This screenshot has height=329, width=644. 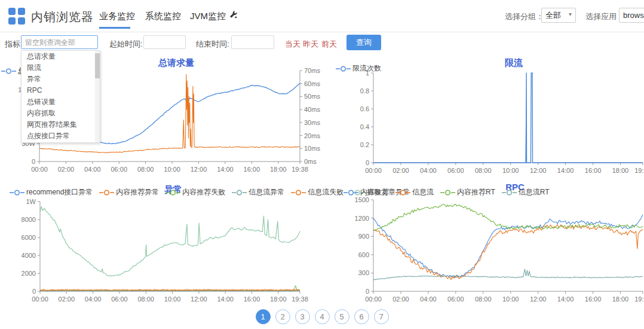 What do you see at coordinates (511, 299) in the screenshot?
I see `svg-text: 10:00` at bounding box center [511, 299].